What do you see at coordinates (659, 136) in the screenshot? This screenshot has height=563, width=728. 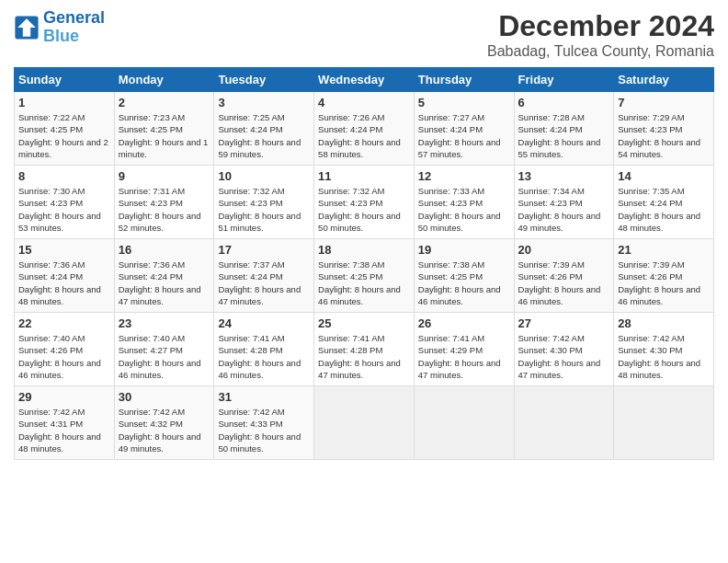 I see `cell-info: Sunrise: 7:29 AMSunset: 4:23 PMDaylight:…` at bounding box center [659, 136].